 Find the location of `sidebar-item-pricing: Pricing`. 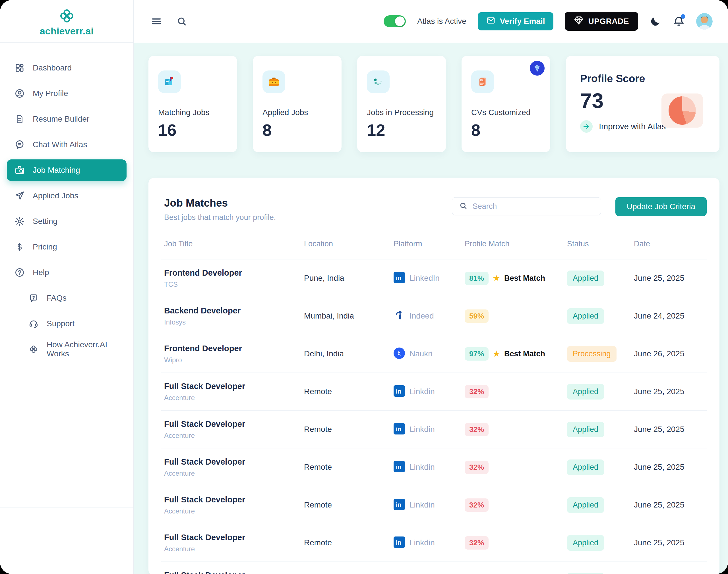

sidebar-item-pricing: Pricing is located at coordinates (67, 247).